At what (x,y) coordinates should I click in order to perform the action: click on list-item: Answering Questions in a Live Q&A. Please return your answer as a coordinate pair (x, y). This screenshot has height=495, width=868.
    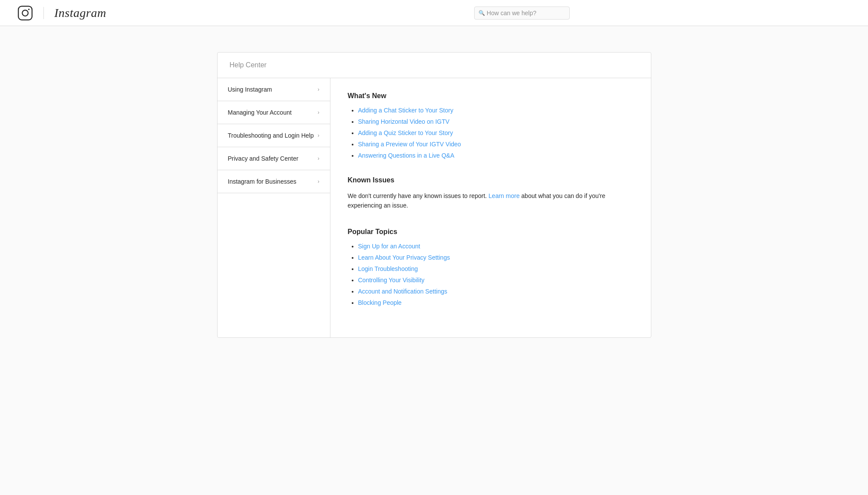
    Looking at the image, I should click on (496, 155).